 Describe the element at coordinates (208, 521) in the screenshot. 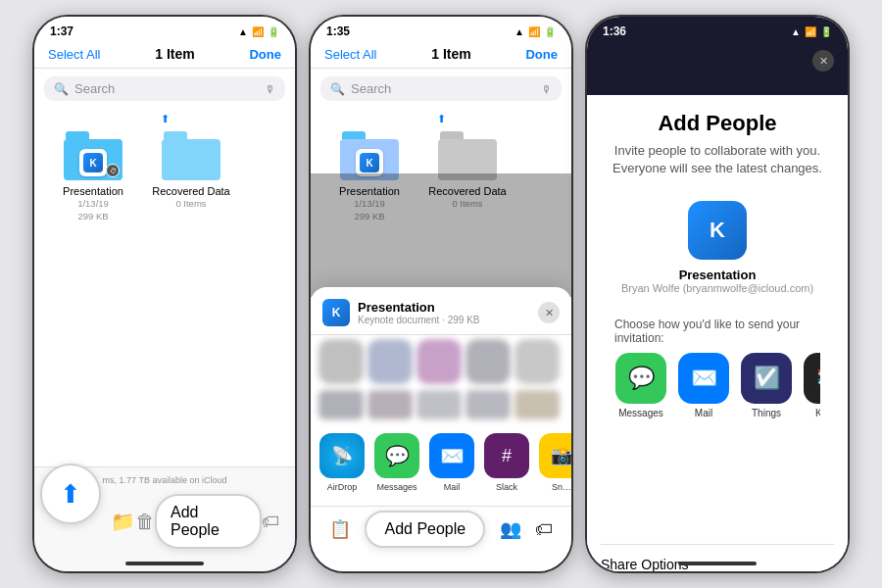

I see `add-people-button-1: Add People` at that location.